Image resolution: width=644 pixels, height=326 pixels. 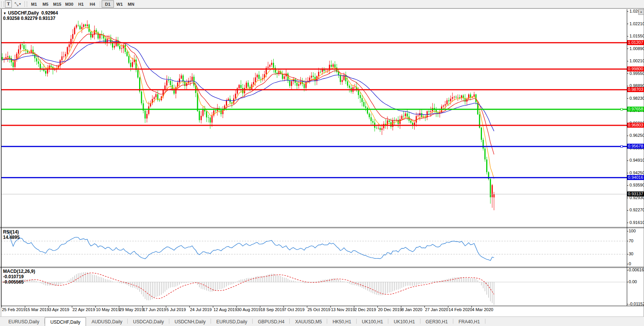 I want to click on date-axis-label: 29 May 2019, so click(x=132, y=310).